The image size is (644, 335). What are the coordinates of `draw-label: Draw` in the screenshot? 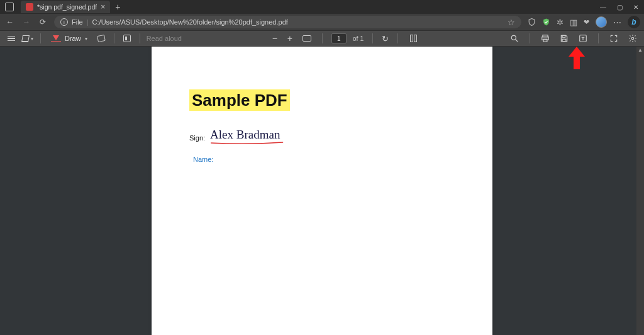 It's located at (73, 38).